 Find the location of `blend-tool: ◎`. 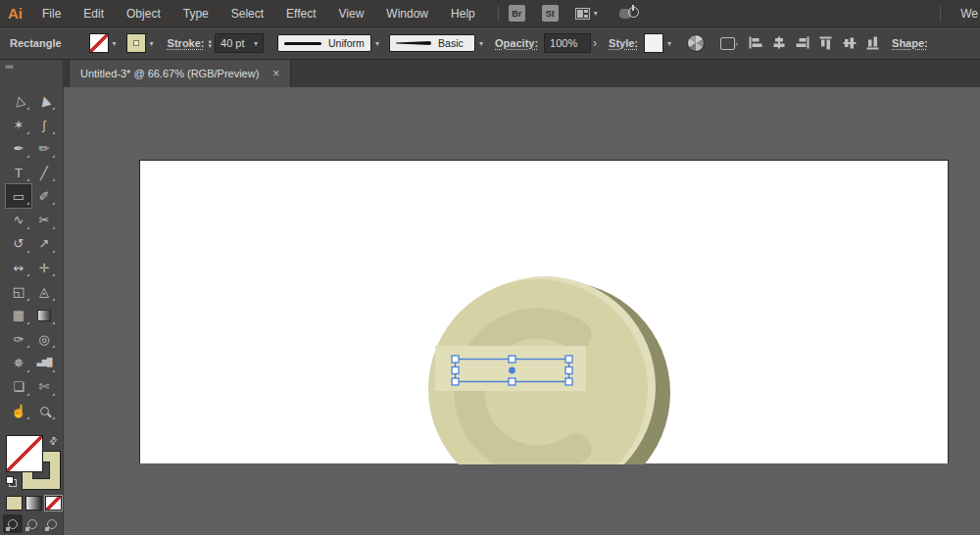

blend-tool: ◎ is located at coordinates (44, 339).